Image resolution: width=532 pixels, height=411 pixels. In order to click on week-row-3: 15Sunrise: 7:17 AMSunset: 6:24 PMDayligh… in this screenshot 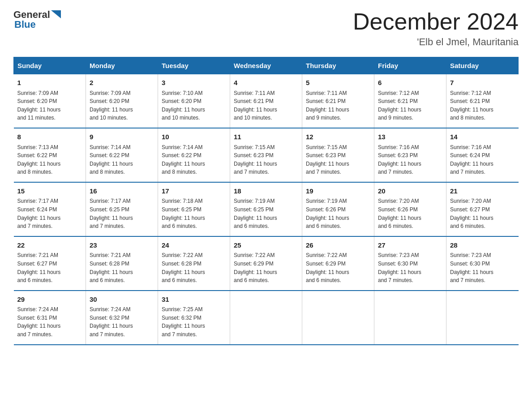, I will do `click(266, 210)`.